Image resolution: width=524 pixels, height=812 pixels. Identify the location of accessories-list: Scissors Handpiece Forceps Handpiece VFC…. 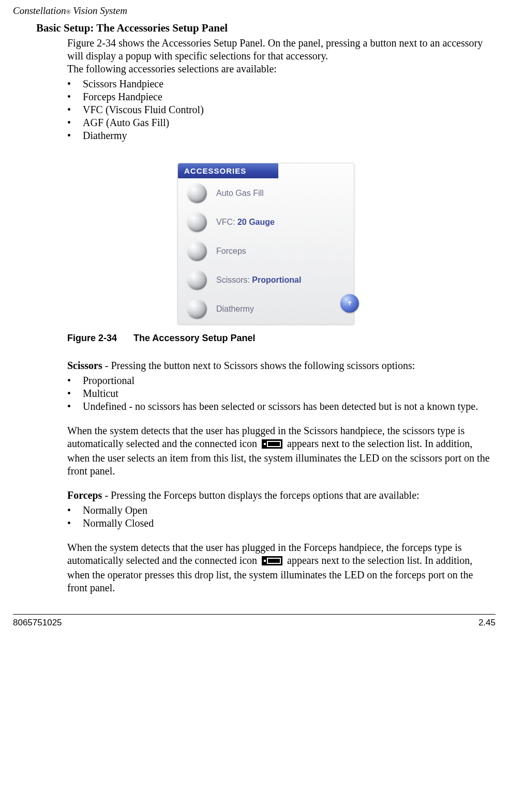
(281, 110).